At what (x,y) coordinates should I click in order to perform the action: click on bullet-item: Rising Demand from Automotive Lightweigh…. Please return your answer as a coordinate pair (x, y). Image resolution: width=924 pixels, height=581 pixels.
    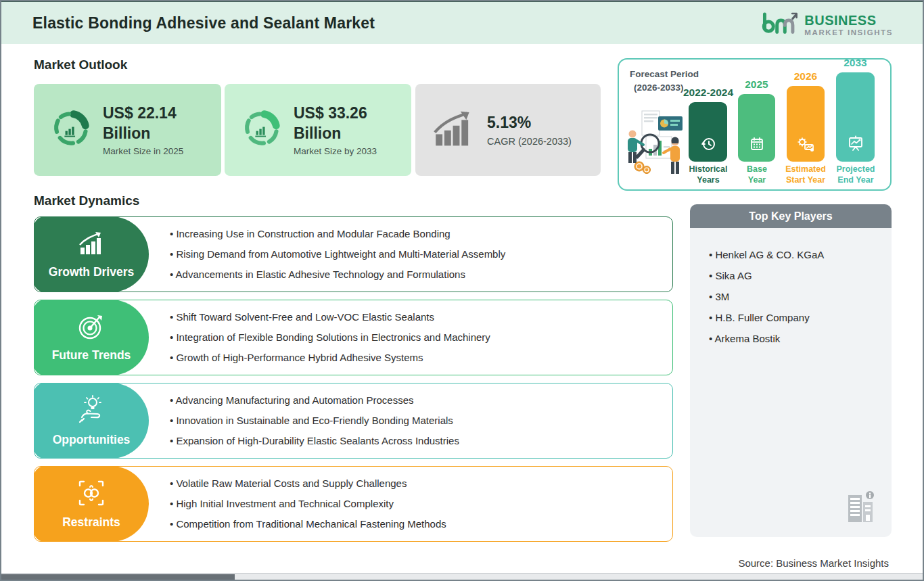
    Looking at the image, I should click on (417, 254).